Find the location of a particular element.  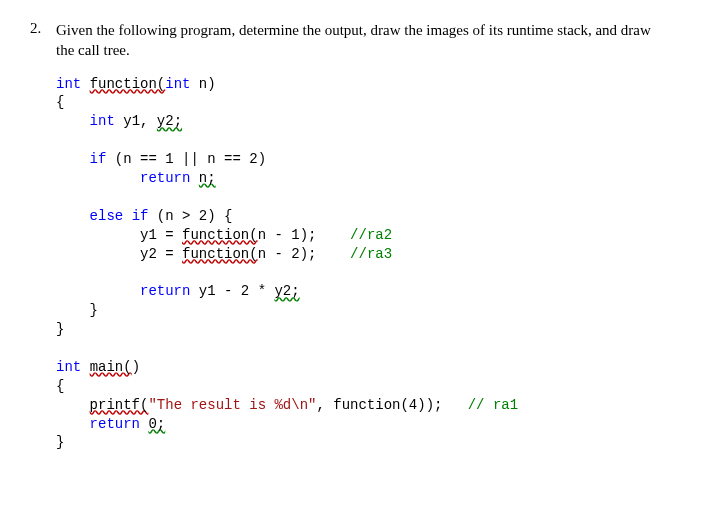

return-zero: 0; is located at coordinates (156, 424).